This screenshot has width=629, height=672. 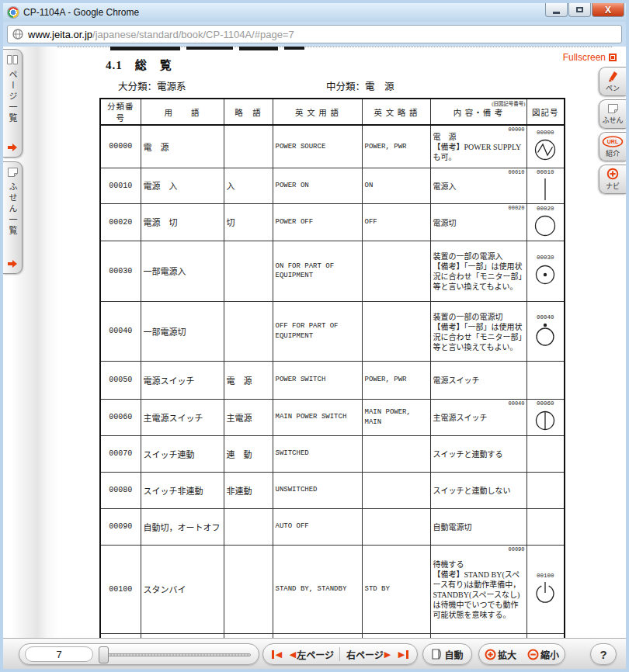 What do you see at coordinates (556, 10) in the screenshot?
I see `minimize-button` at bounding box center [556, 10].